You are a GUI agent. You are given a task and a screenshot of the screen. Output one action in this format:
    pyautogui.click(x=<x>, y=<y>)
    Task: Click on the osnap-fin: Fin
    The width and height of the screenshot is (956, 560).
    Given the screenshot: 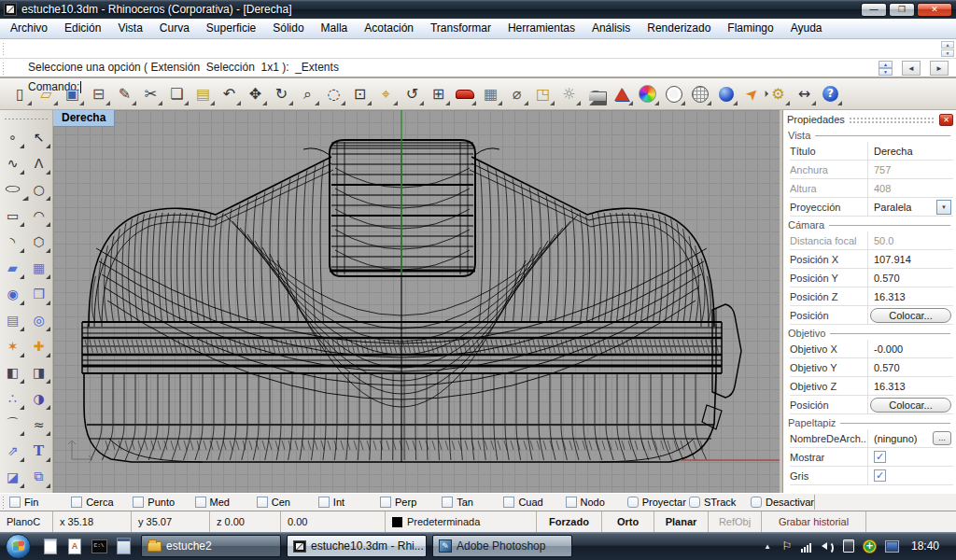 What is the action you would take?
    pyautogui.click(x=40, y=502)
    